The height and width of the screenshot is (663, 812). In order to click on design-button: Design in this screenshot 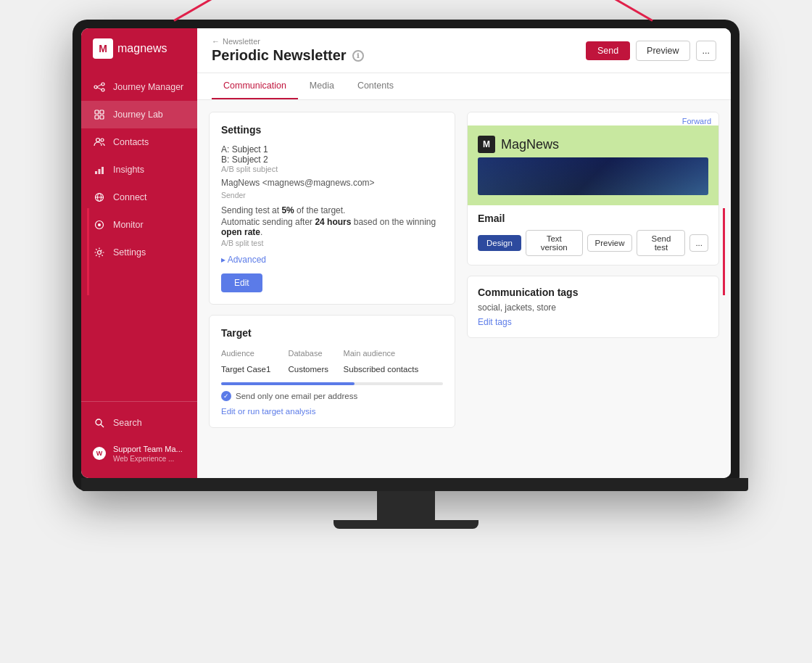, I will do `click(500, 243)`.